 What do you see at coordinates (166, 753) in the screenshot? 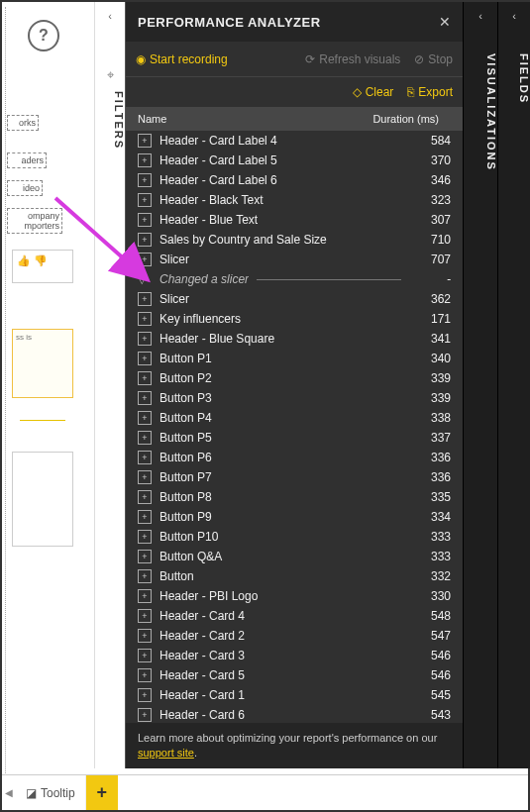
I see `support-site-link: support site` at bounding box center [166, 753].